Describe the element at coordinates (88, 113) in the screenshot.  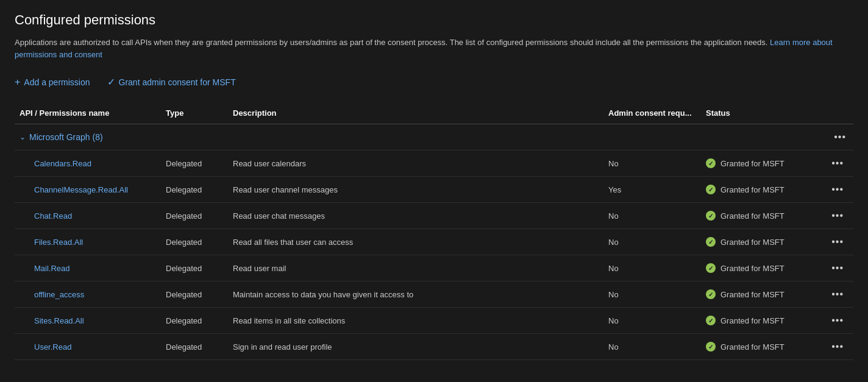
I see `header-api-name: API / Permissions name` at that location.